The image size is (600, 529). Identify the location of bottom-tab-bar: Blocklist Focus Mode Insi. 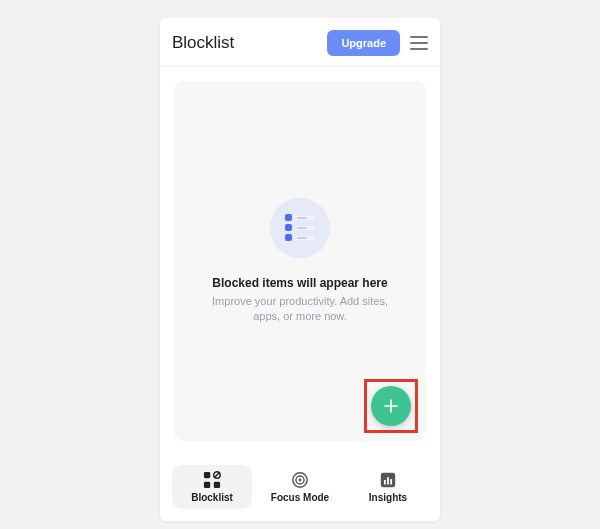
(300, 488).